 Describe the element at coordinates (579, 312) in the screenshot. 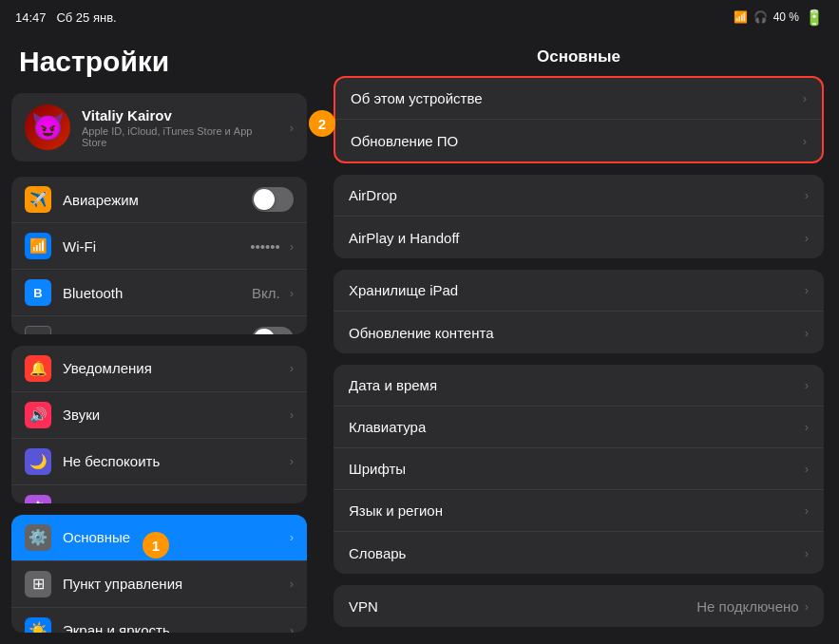

I see `panel-group-storage: Хранилище iPad › Обновление контента ›` at that location.